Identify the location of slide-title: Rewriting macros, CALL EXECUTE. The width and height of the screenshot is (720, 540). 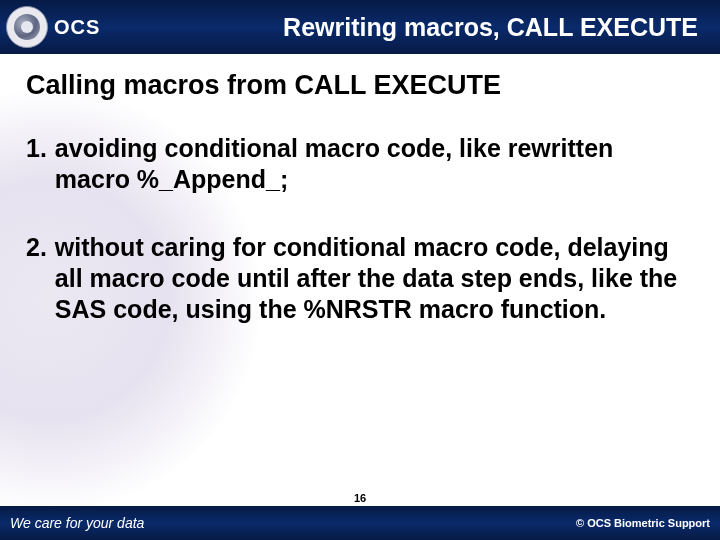
(355, 27).